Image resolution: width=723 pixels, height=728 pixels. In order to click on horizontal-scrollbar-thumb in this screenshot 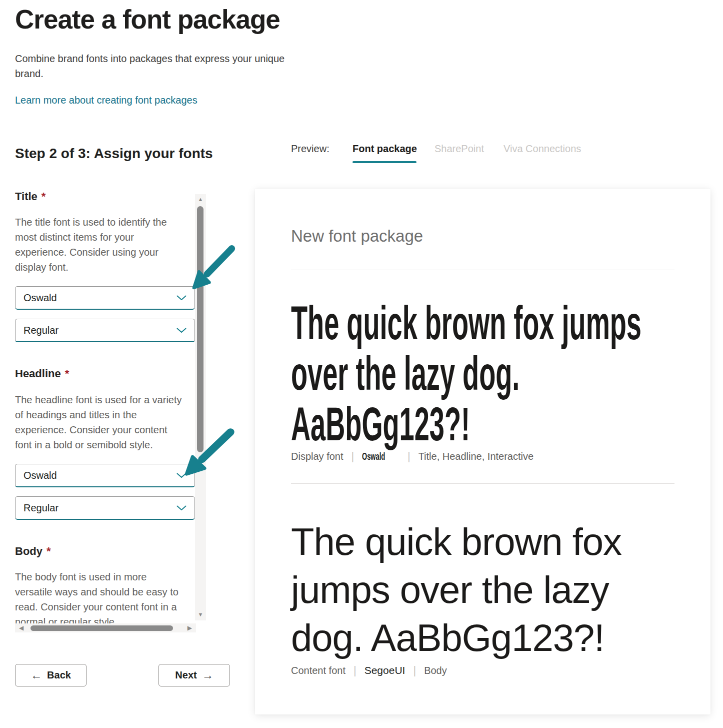, I will do `click(102, 628)`.